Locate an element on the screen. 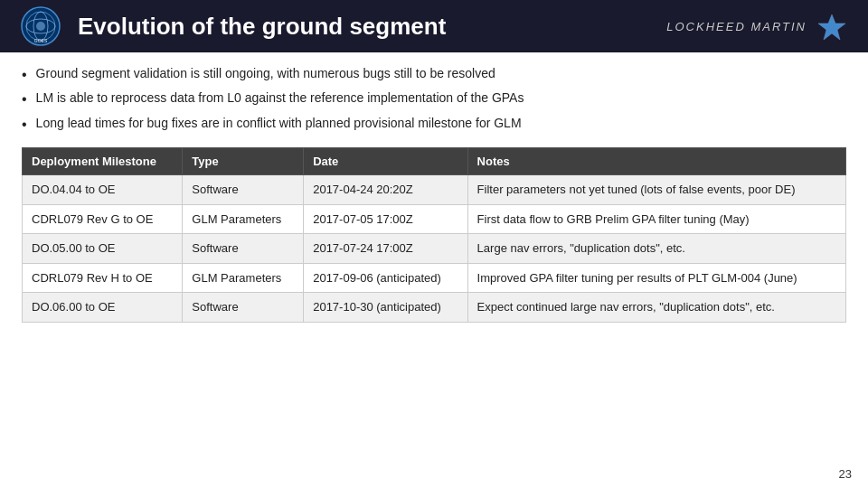 The height and width of the screenshot is (488, 868). cell-milestone: CDRL079 Rev H to OE is located at coordinates (103, 278).